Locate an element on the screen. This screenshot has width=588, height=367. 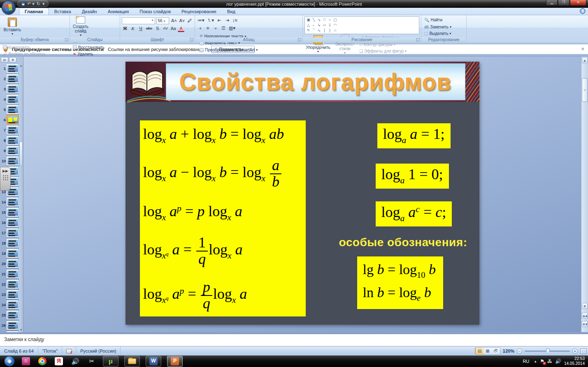
slide-thumbnail: 5 is located at coordinates (9, 109).